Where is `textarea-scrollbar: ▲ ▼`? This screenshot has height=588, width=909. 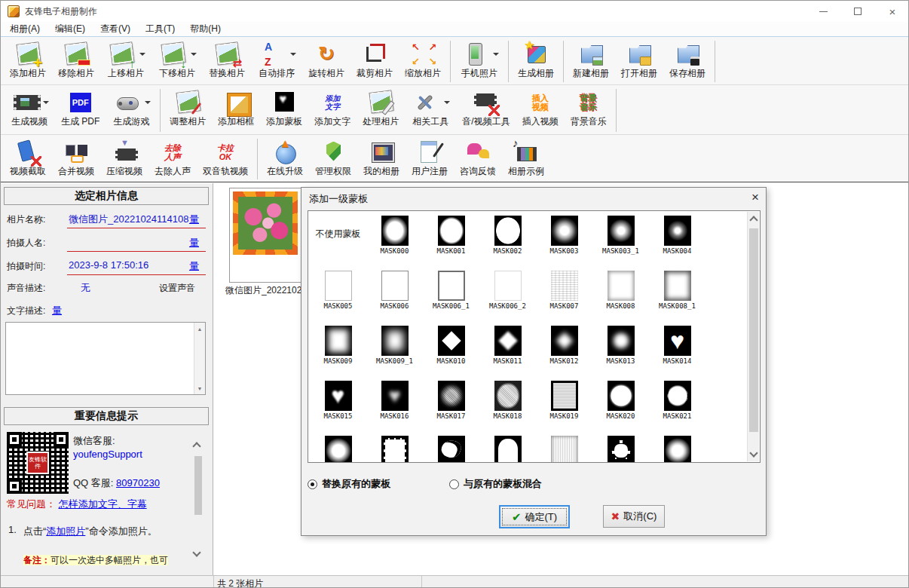
textarea-scrollbar: ▲ ▼ is located at coordinates (199, 359).